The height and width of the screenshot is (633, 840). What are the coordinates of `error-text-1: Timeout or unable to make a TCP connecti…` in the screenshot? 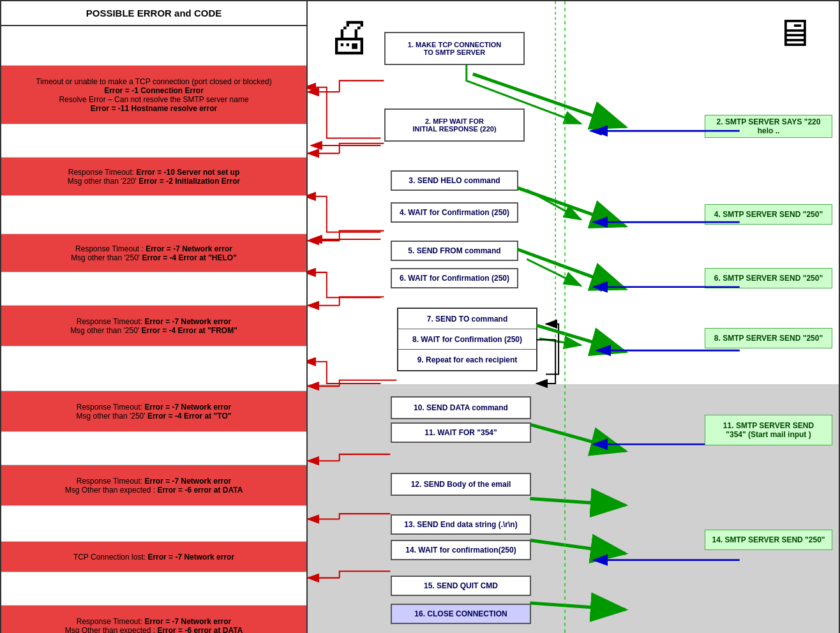 It's located at (154, 95).